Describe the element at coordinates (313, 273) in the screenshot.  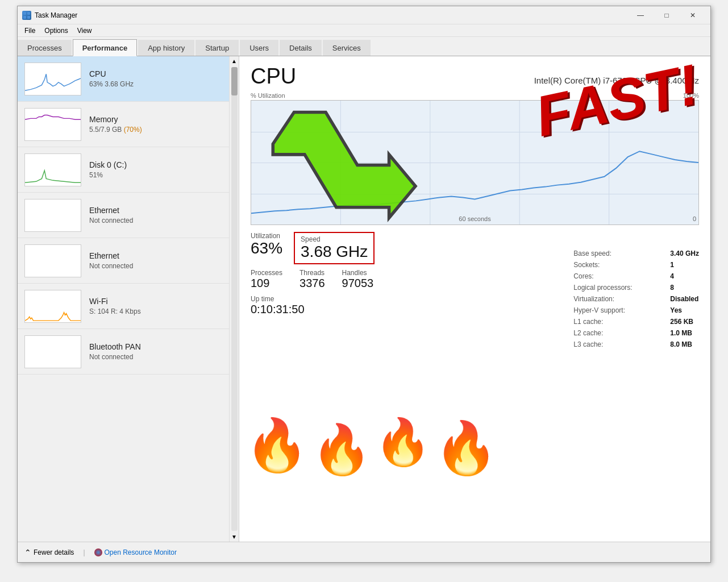
I see `threads-label: Threads` at that location.